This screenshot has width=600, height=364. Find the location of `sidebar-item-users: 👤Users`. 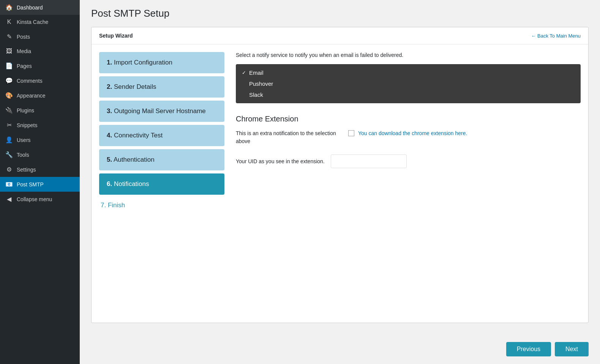

sidebar-item-users: 👤Users is located at coordinates (40, 140).